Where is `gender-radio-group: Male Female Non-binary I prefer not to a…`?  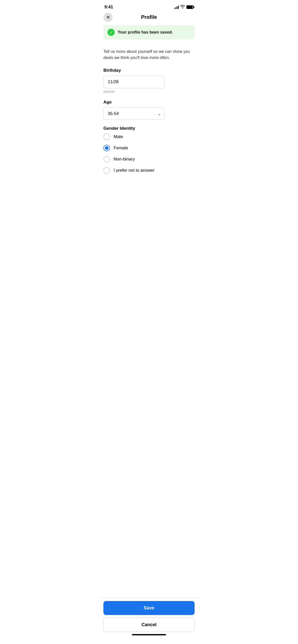 gender-radio-group: Male Female Non-binary I prefer not to a… is located at coordinates (149, 154).